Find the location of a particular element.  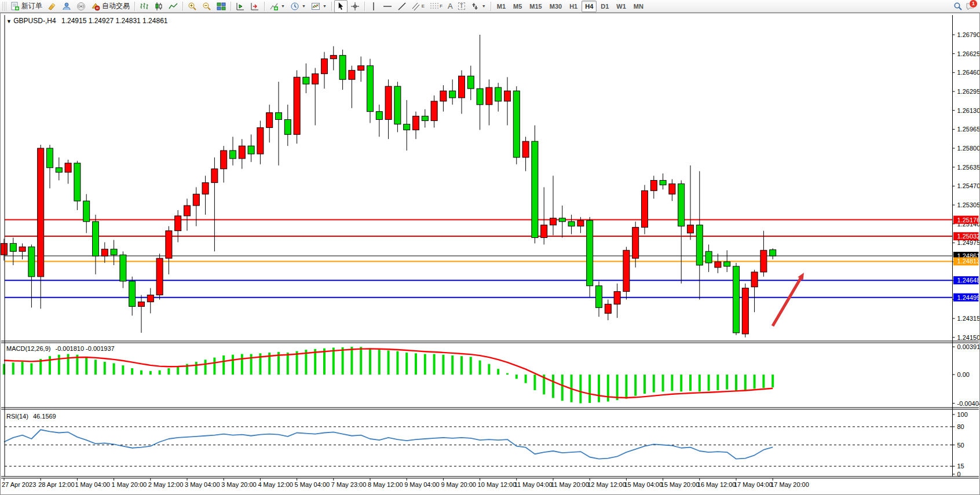

crosshair-icon is located at coordinates (355, 6).